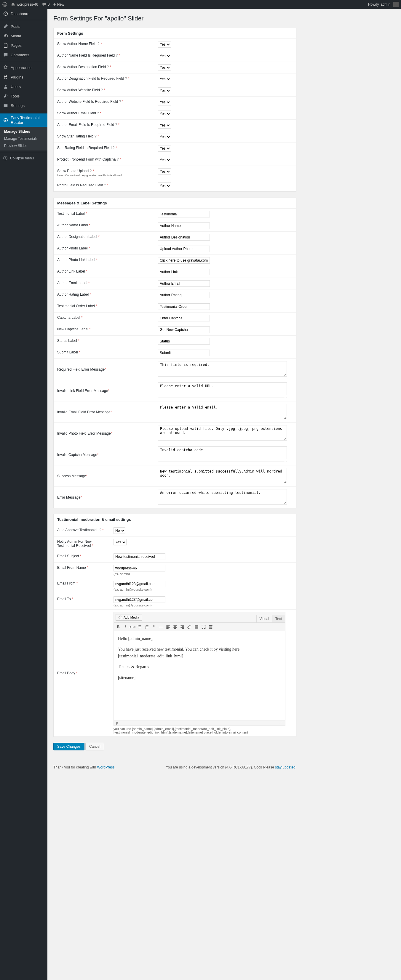 The width and height of the screenshot is (401, 980). What do you see at coordinates (222, 454) in the screenshot?
I see `lbl-invalid_captcha-input: Invalid captcha code.` at bounding box center [222, 454].